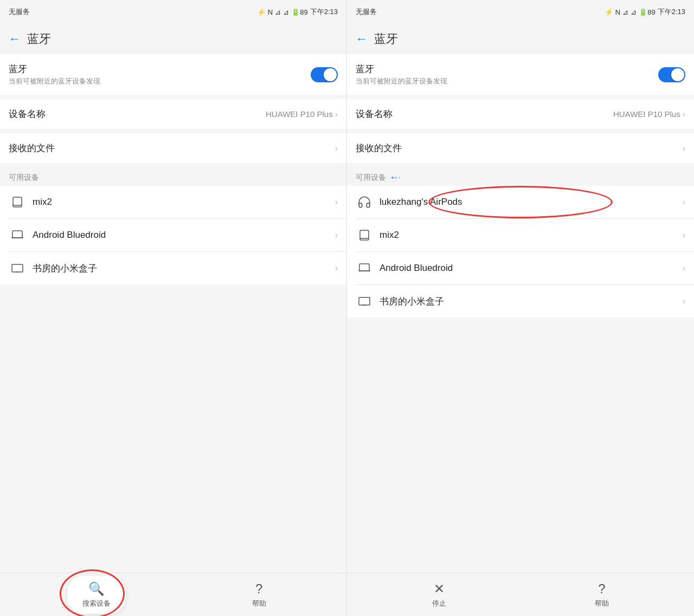 Image resolution: width=694 pixels, height=616 pixels. What do you see at coordinates (520, 594) in the screenshot?
I see `bottom-bar-right: ✕ 停止 ? 帮助` at bounding box center [520, 594].